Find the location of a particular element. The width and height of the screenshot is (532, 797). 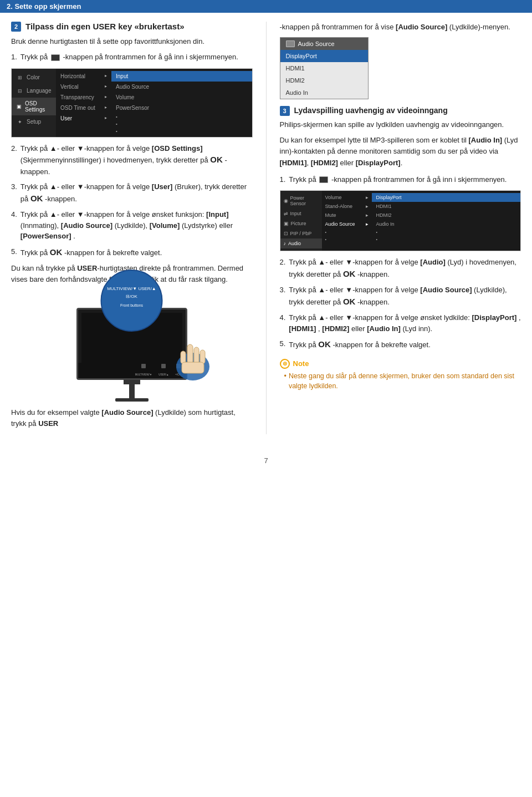

osd-sidebar-language: ⊟ Language is located at coordinates (34, 91).